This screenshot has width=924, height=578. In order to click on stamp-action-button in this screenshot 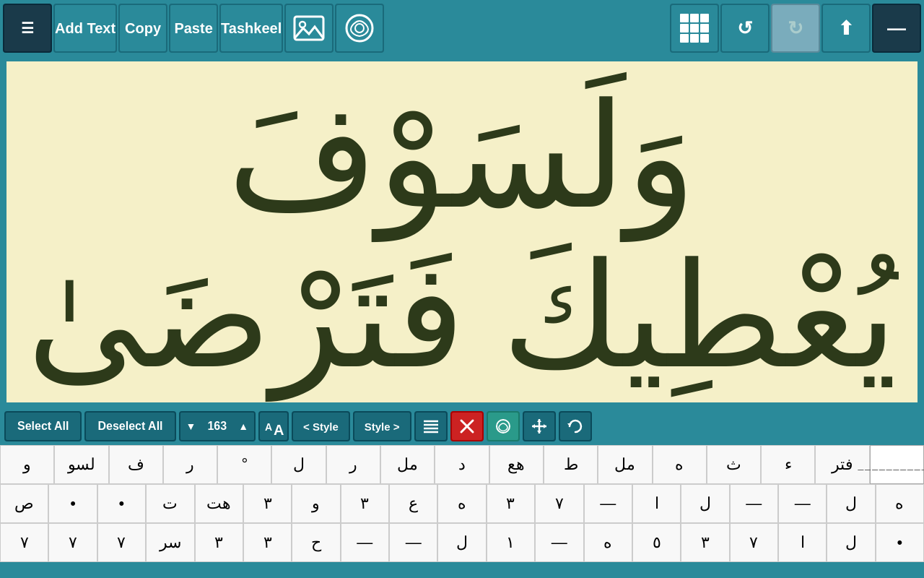, I will do `click(503, 426)`.